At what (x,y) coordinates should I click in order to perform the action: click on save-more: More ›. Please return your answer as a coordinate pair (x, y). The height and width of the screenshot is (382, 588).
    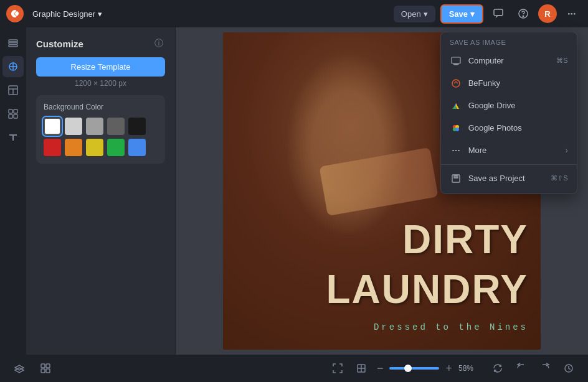
    Looking at the image, I should click on (509, 151).